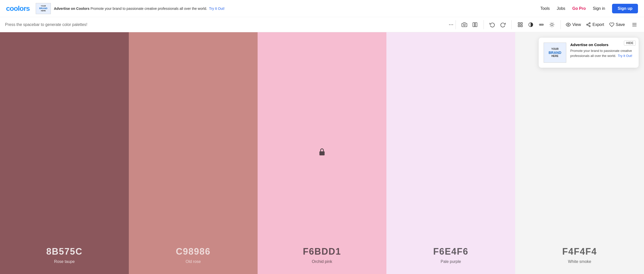 The image size is (644, 274). I want to click on popup-try-link: Try It Out!, so click(625, 56).